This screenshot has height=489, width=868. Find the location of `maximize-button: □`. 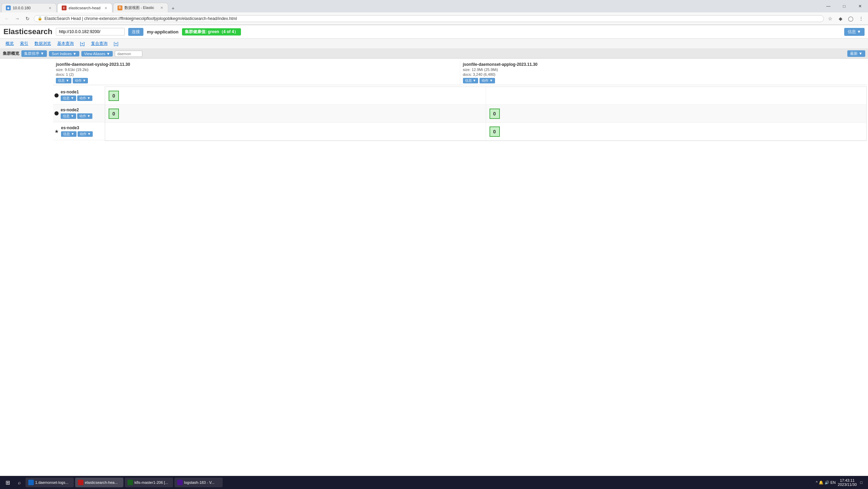

maximize-button: □ is located at coordinates (844, 6).